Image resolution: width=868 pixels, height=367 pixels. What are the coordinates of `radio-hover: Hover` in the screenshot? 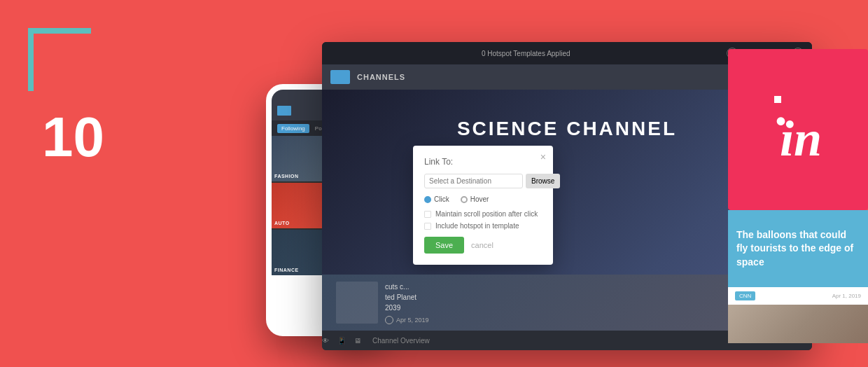 It's located at (475, 199).